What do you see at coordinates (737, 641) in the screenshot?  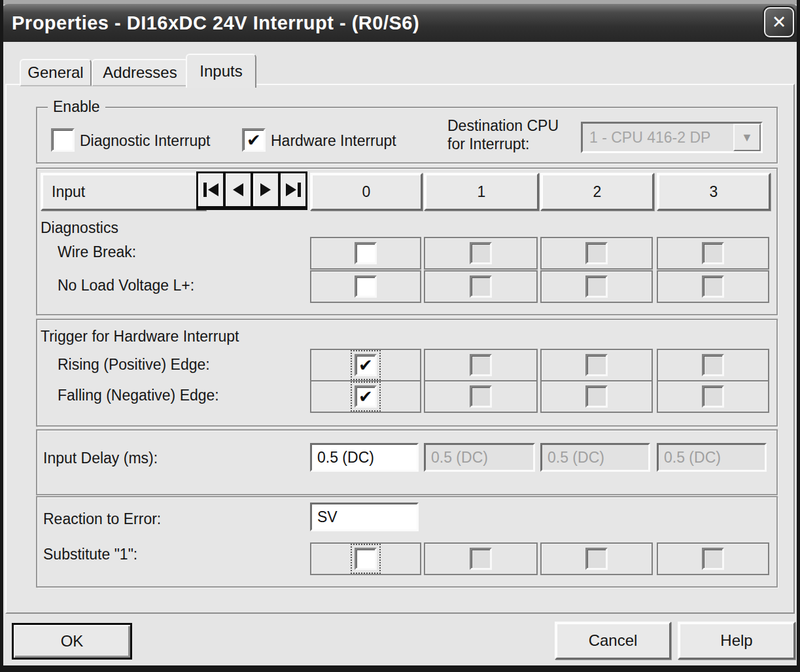 I see `help-button: Help` at bounding box center [737, 641].